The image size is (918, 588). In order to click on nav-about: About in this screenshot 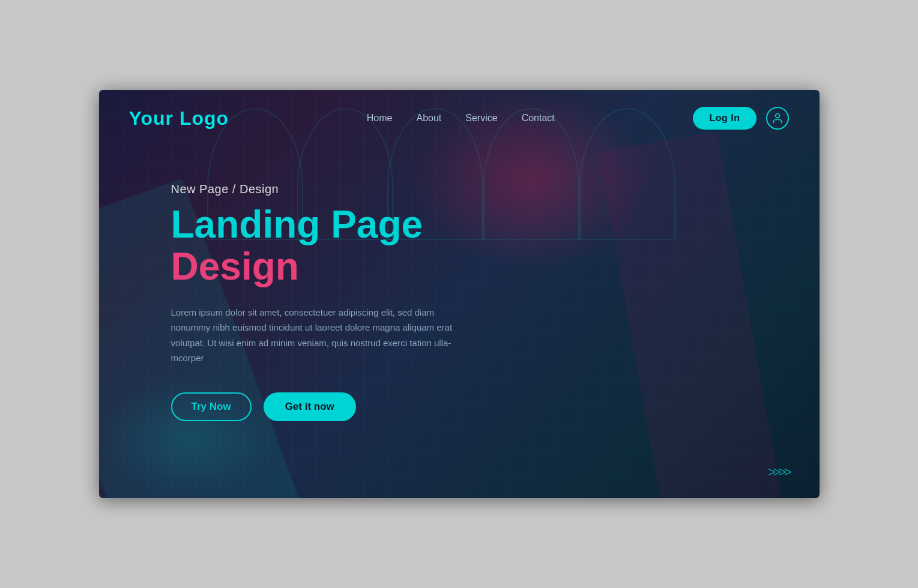, I will do `click(429, 118)`.